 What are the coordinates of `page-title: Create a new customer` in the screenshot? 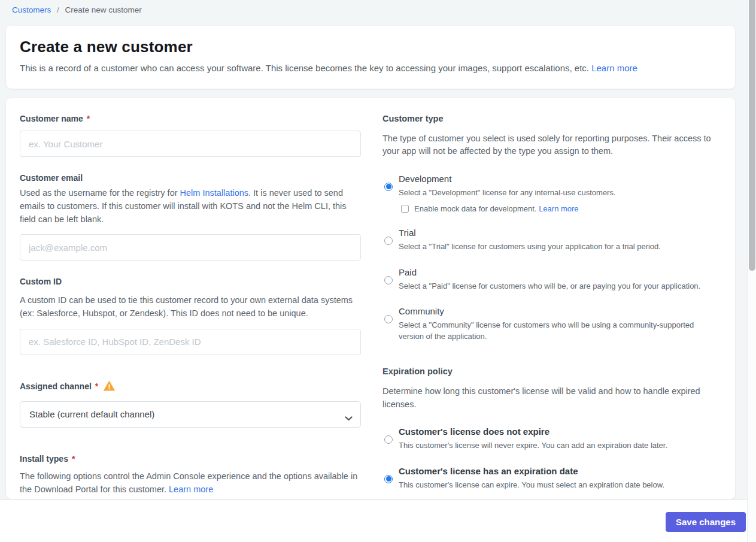 It's located at (371, 47).